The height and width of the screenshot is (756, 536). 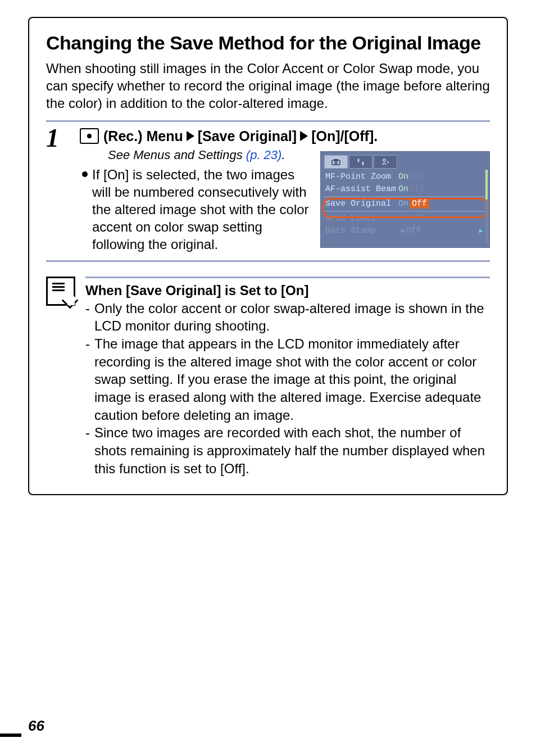 I want to click on lcd-preview: MF-Point Zoom On Off AF-assist Beam On O…, so click(x=405, y=200).